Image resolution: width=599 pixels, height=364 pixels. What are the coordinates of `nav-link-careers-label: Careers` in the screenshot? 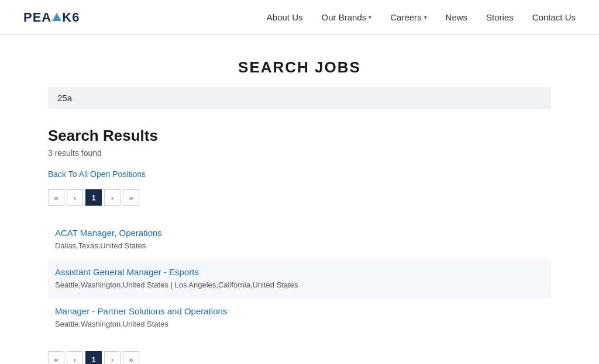 It's located at (406, 18).